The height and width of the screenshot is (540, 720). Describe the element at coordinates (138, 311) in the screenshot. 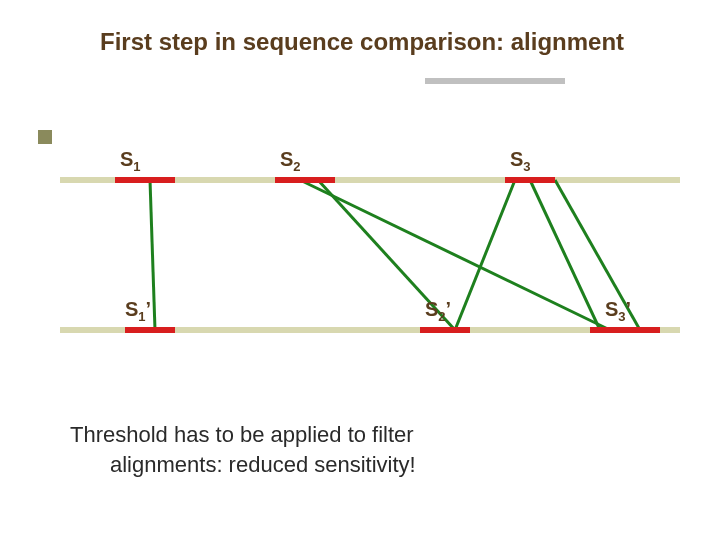

I see `label-s1-prime: S1’` at that location.